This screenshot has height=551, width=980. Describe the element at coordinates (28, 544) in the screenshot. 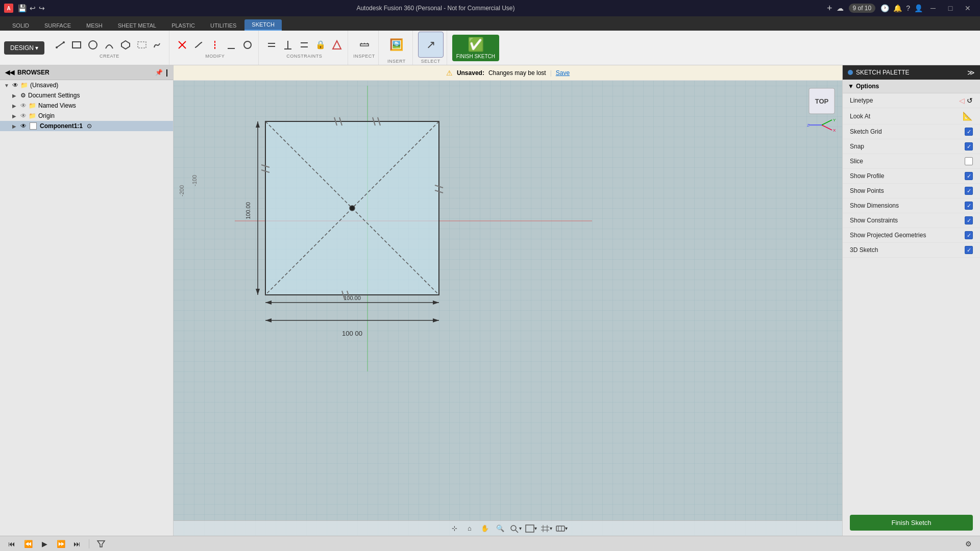

I see `prev-frame-button: ⏪` at that location.